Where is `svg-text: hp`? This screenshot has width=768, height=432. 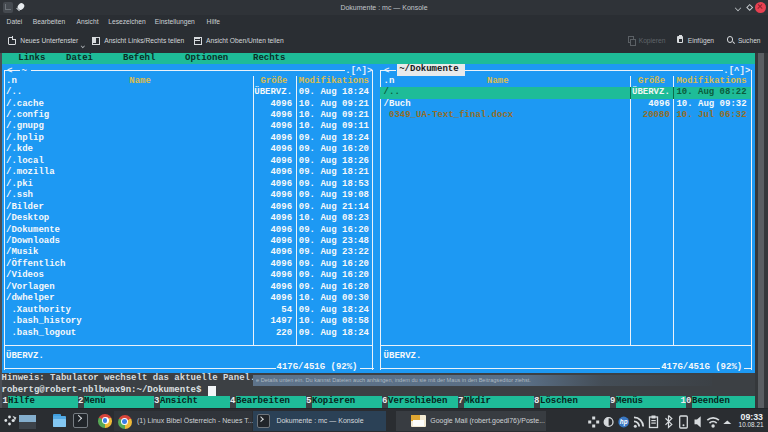 svg-text: hp is located at coordinates (624, 422).